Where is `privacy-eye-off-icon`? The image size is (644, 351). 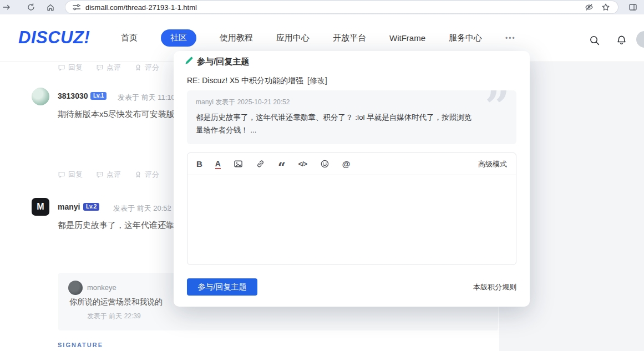 privacy-eye-off-icon is located at coordinates (589, 7).